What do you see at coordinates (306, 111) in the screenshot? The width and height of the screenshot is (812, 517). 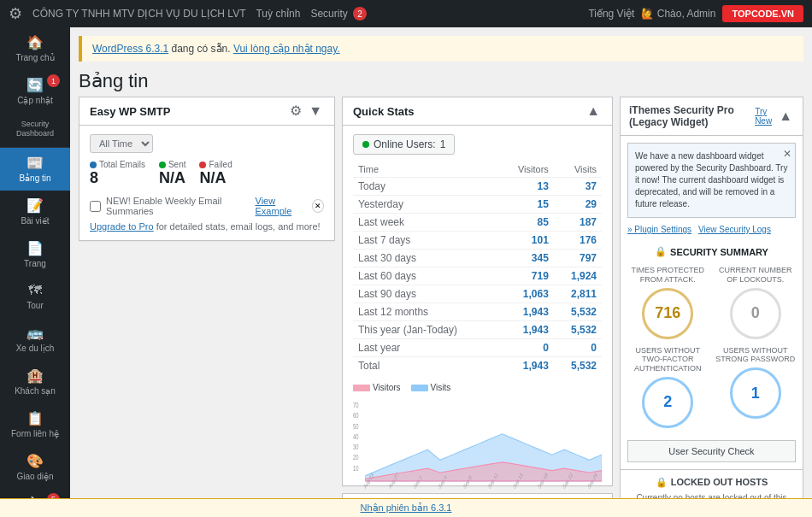 I see `smtp-widget-controls: ⚙ ▼` at bounding box center [306, 111].